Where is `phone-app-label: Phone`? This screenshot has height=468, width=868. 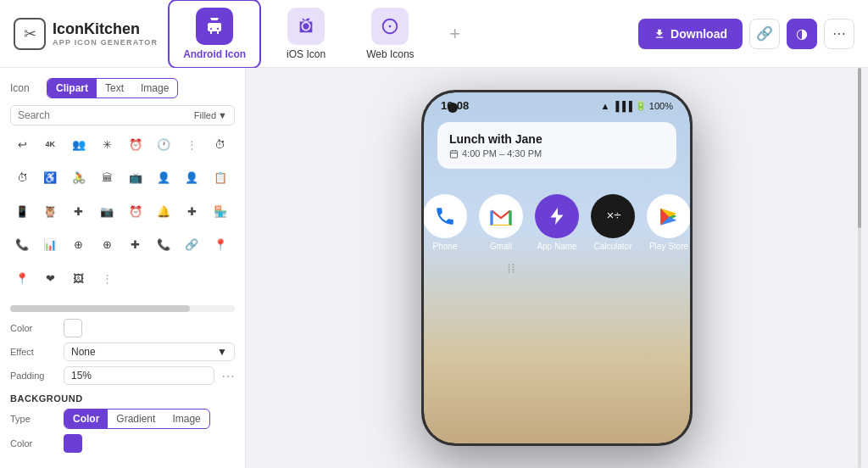 phone-app-label: Phone is located at coordinates (446, 246).